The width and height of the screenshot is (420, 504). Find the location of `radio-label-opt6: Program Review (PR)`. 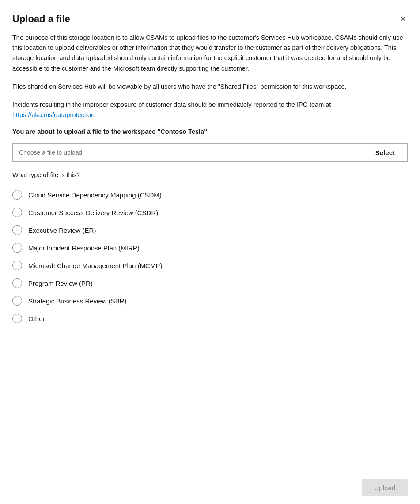

radio-label-opt6: Program Review (PR) is located at coordinates (61, 284).